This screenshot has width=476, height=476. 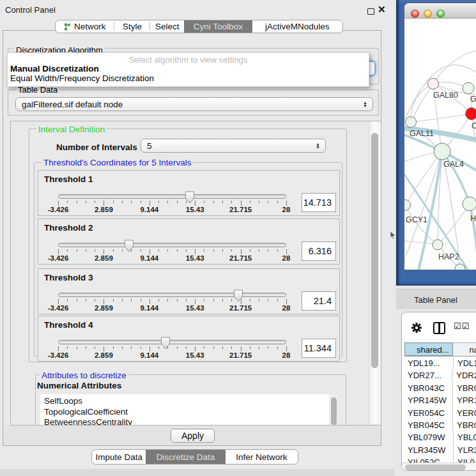 What do you see at coordinates (319, 251) in the screenshot?
I see `threshold-value-field: 6.316` at bounding box center [319, 251].